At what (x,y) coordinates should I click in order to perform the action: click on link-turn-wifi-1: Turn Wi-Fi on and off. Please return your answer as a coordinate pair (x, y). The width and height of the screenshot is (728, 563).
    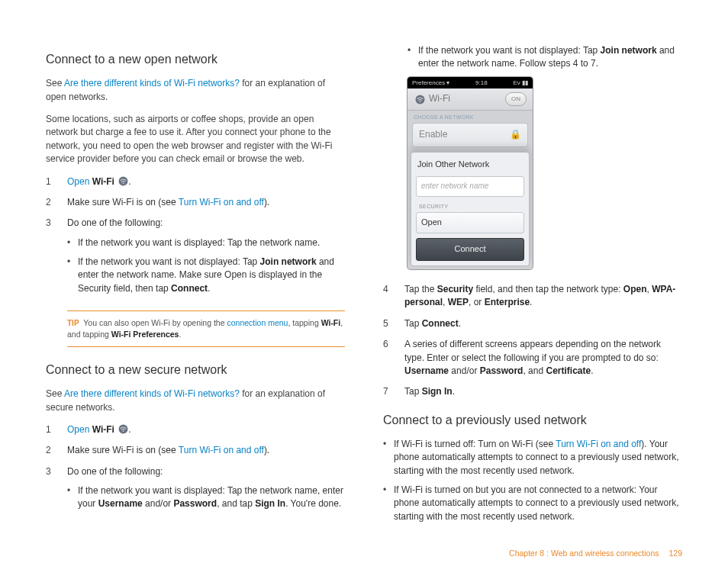
    Looking at the image, I should click on (221, 202).